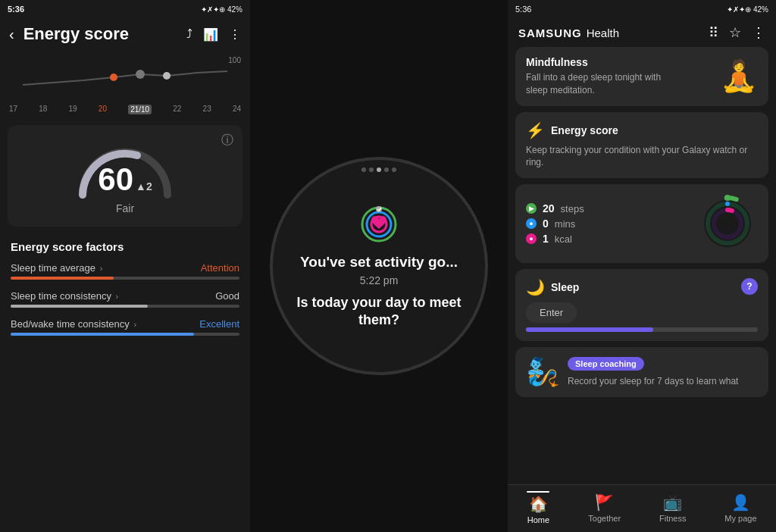  What do you see at coordinates (642, 305) in the screenshot?
I see `card-sleep: 🌙 Sleep ? Enter` at bounding box center [642, 305].